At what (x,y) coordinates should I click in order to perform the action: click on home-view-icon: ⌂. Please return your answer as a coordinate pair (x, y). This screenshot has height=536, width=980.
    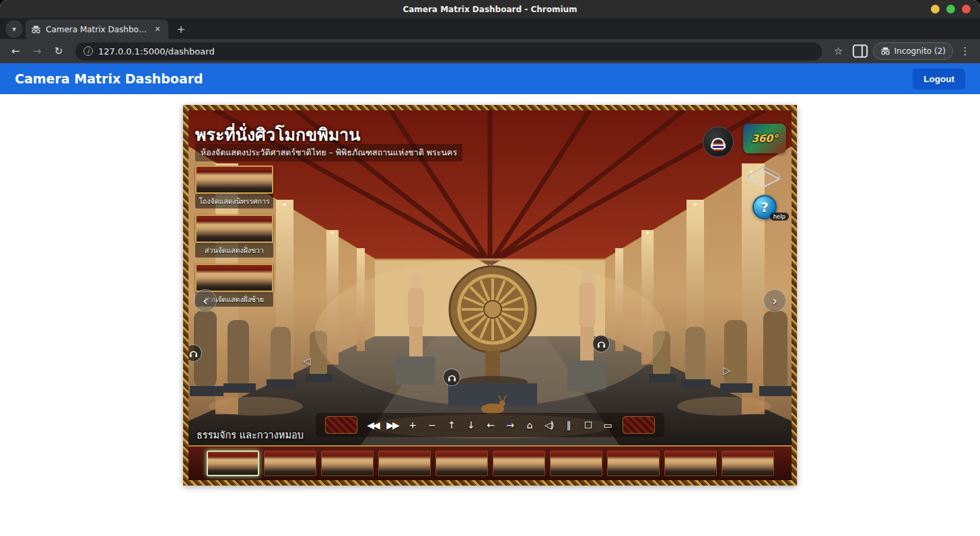
    Looking at the image, I should click on (529, 425).